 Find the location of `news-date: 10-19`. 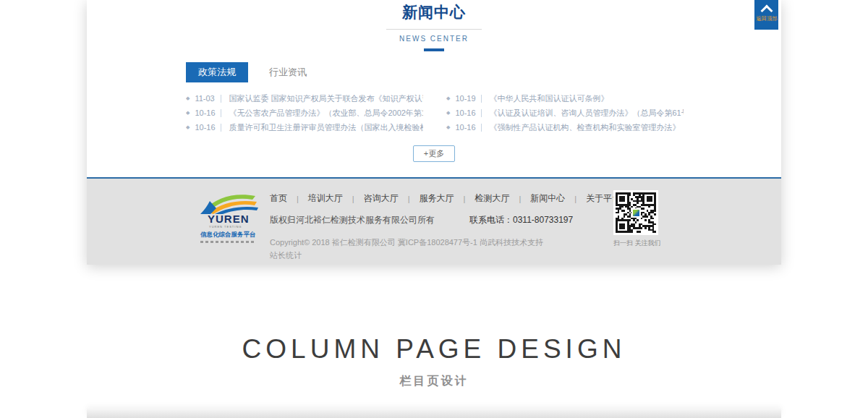

news-date: 10-19 is located at coordinates (467, 98).